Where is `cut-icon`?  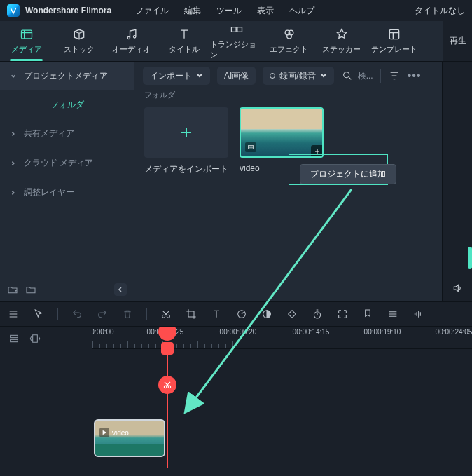
cut-icon is located at coordinates (166, 314).